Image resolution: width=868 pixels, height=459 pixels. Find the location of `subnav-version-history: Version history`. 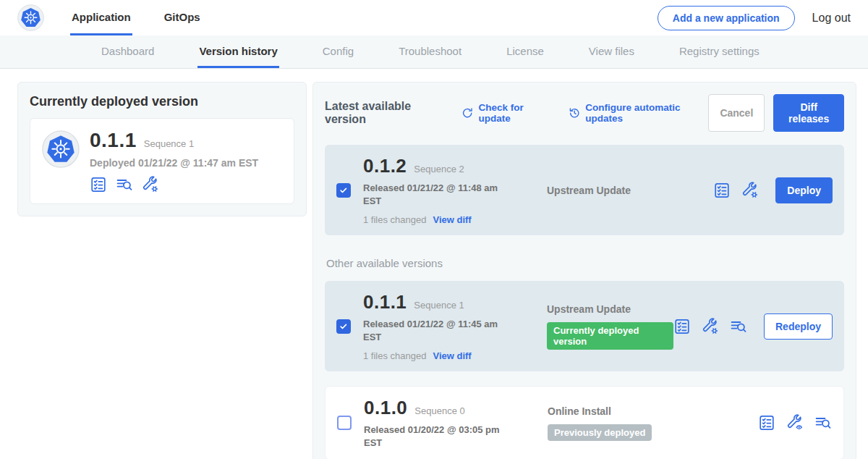

subnav-version-history: Version history is located at coordinates (238, 52).